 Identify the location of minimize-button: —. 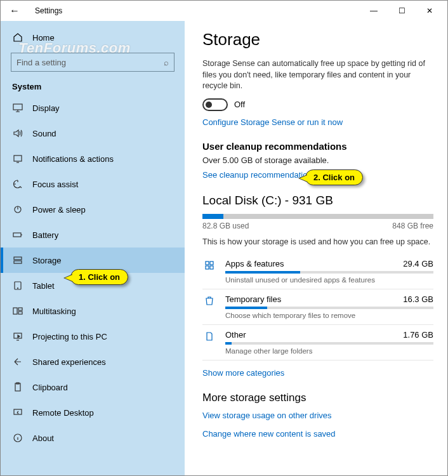
(374, 11).